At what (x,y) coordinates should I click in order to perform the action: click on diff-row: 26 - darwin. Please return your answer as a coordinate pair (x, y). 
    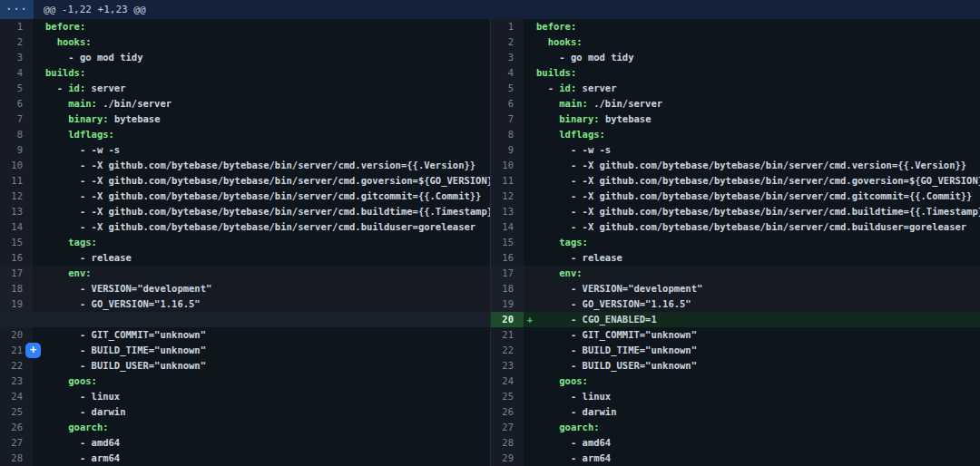
    Looking at the image, I should click on (735, 412).